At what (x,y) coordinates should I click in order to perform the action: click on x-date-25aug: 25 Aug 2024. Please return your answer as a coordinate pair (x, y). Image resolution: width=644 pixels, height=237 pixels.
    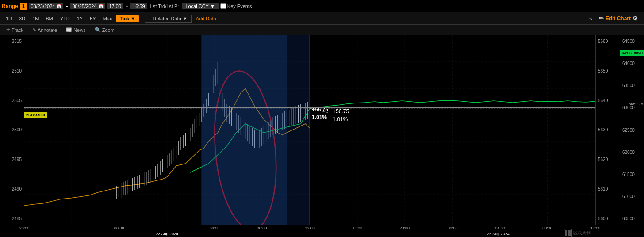
    Looking at the image, I should click on (498, 234).